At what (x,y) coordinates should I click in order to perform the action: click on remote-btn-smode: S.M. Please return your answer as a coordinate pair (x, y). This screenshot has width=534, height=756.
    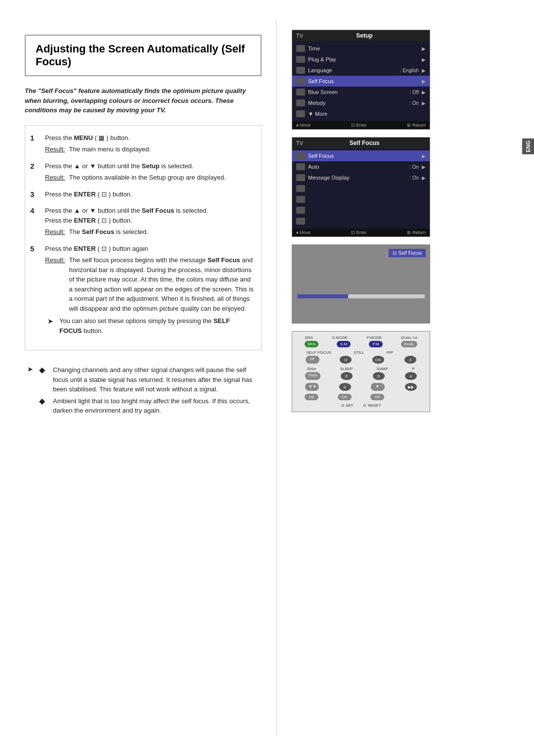
    Looking at the image, I should click on (344, 344).